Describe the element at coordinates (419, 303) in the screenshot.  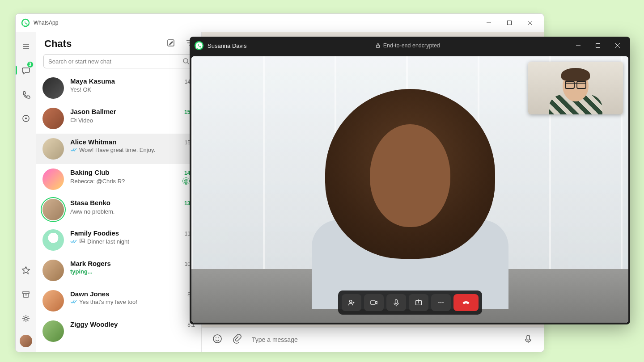
I see `share-screen-button` at that location.